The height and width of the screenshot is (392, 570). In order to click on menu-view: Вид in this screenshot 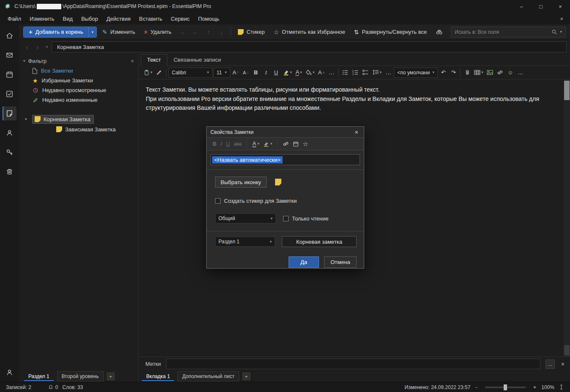, I will do `click(68, 19)`.